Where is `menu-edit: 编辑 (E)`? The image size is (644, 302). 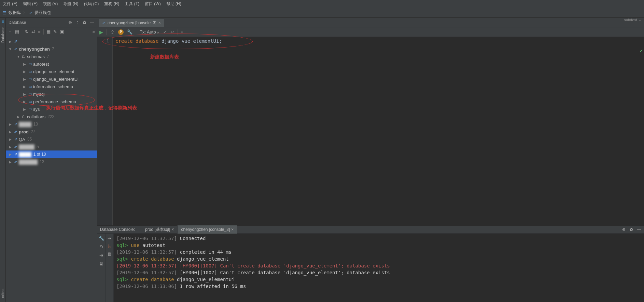 menu-edit: 编辑 (E) is located at coordinates (30, 4).